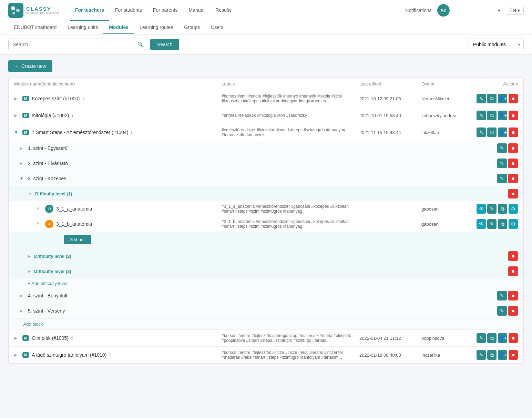 The width and height of the screenshot is (532, 418). I want to click on avatar: AZ, so click(443, 10).